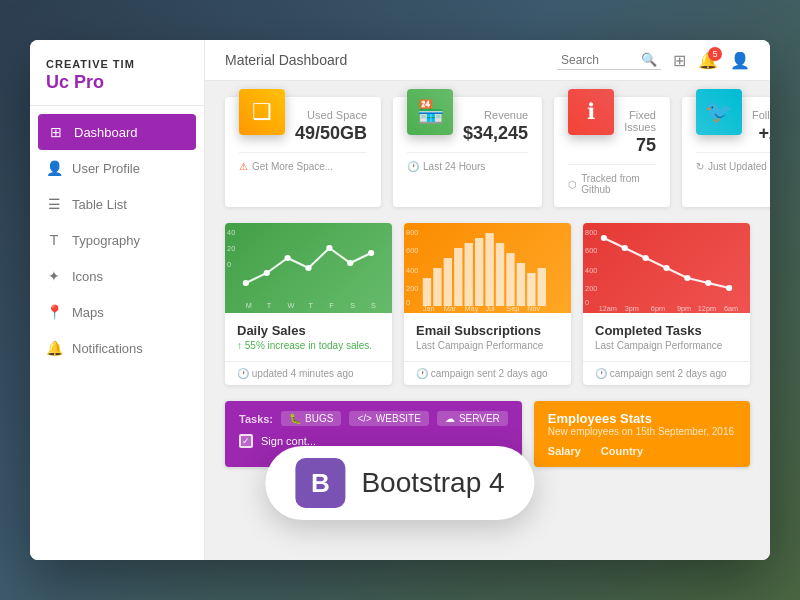 The image size is (800, 600). I want to click on email-chart-subtitle: Last Campaign Performance, so click(488, 346).